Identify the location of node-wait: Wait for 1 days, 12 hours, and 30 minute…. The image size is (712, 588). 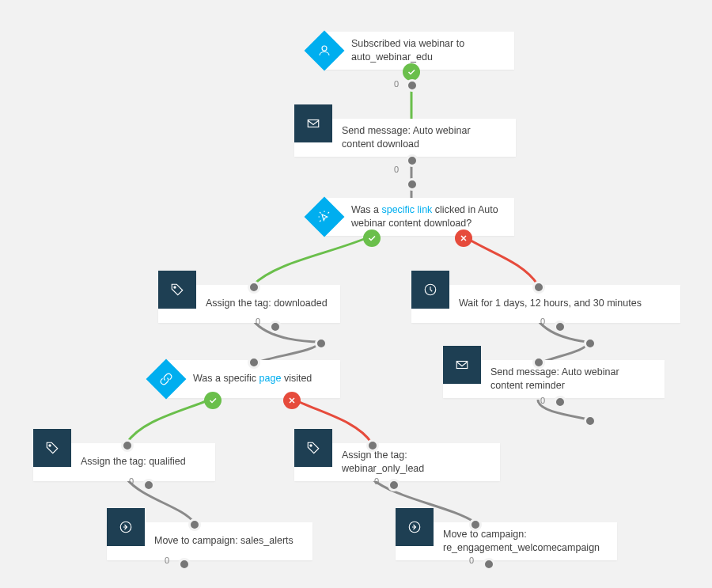
(546, 304).